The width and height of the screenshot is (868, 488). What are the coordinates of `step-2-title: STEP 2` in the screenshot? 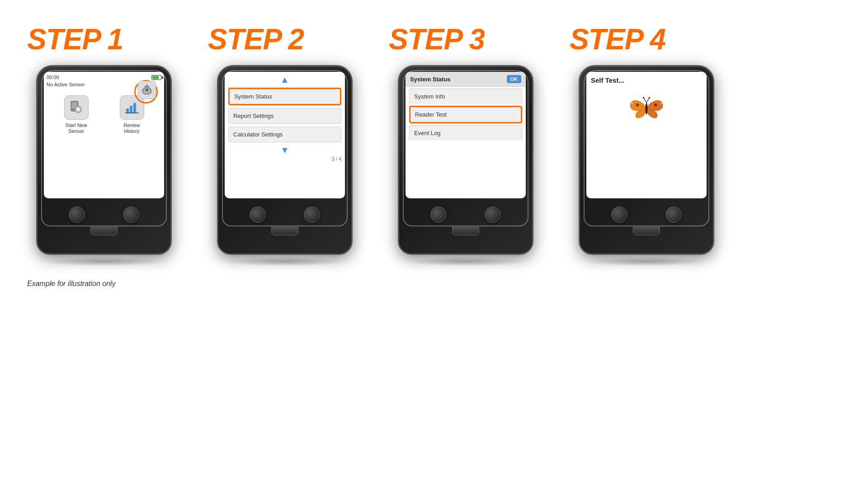 It's located at (256, 39).